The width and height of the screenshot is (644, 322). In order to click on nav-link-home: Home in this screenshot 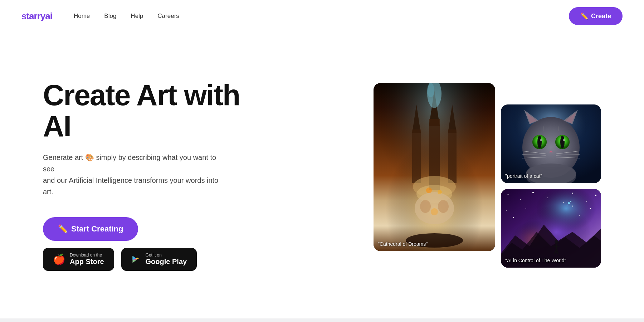, I will do `click(82, 16)`.